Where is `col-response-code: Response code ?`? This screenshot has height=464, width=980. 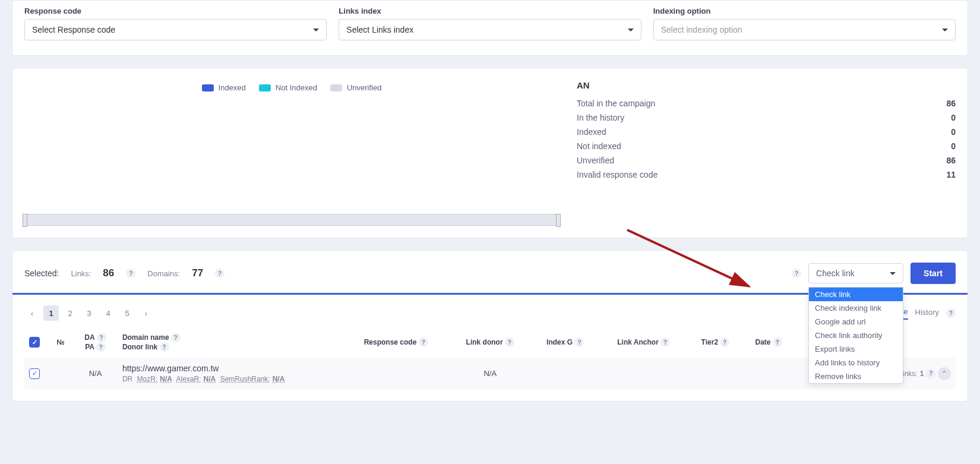
col-response-code: Response code ? is located at coordinates (396, 342).